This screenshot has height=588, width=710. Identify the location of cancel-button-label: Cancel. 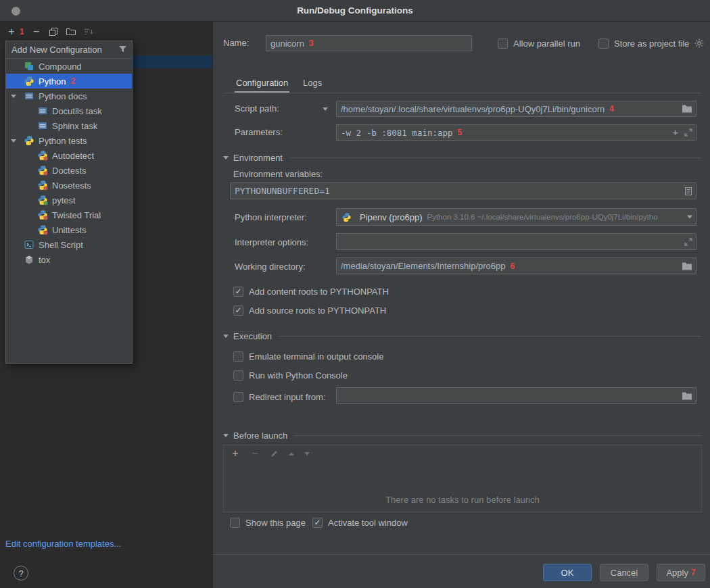
(624, 573).